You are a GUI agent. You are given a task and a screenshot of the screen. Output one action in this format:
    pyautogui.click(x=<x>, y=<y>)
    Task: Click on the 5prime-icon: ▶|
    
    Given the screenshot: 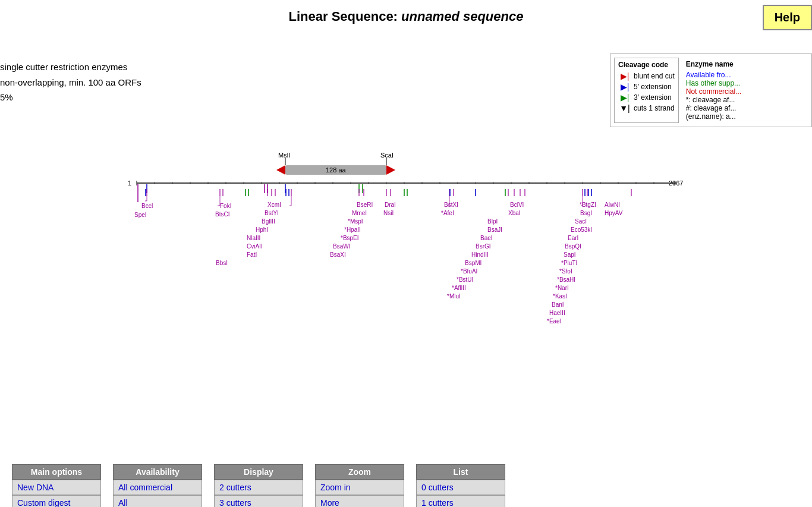 What is the action you would take?
    pyautogui.click(x=625, y=87)
    